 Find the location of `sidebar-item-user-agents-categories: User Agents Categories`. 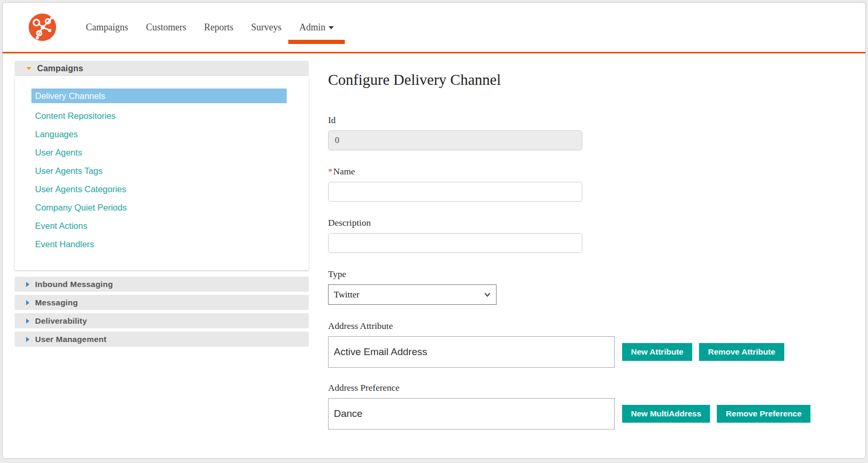

sidebar-item-user-agents-categories: User Agents Categories is located at coordinates (162, 190).